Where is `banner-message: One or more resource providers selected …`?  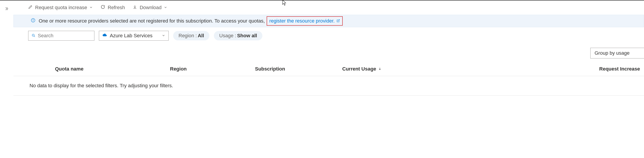
banner-message: One or more resource providers selected … is located at coordinates (152, 21).